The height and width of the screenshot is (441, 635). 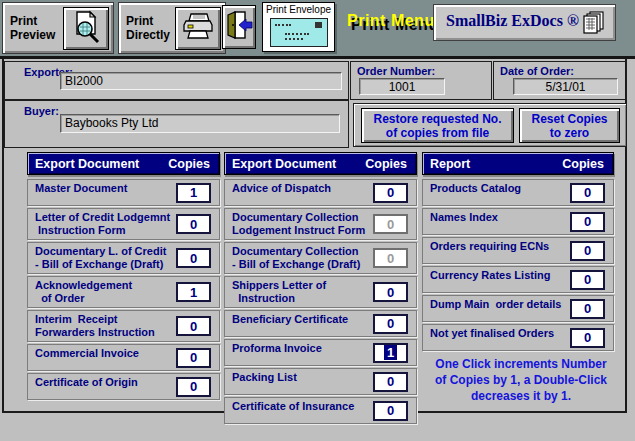 What do you see at coordinates (518, 164) in the screenshot?
I see `table-header: Report Copies` at bounding box center [518, 164].